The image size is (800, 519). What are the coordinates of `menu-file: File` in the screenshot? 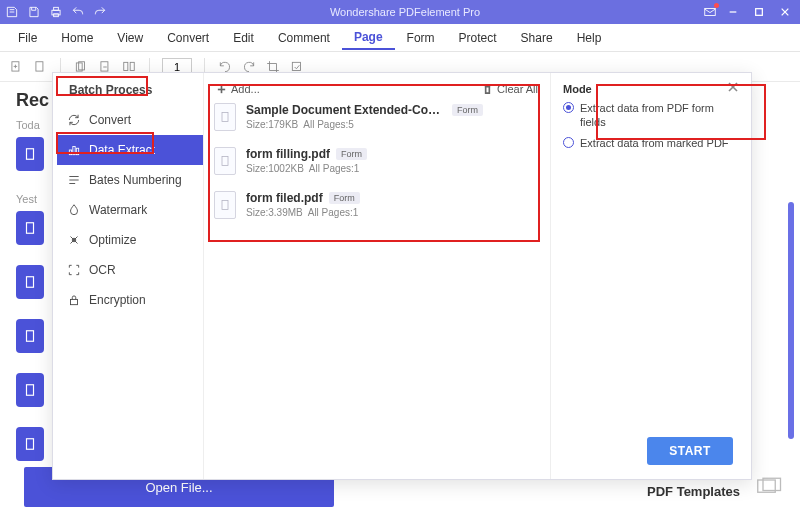 It's located at (28, 38).